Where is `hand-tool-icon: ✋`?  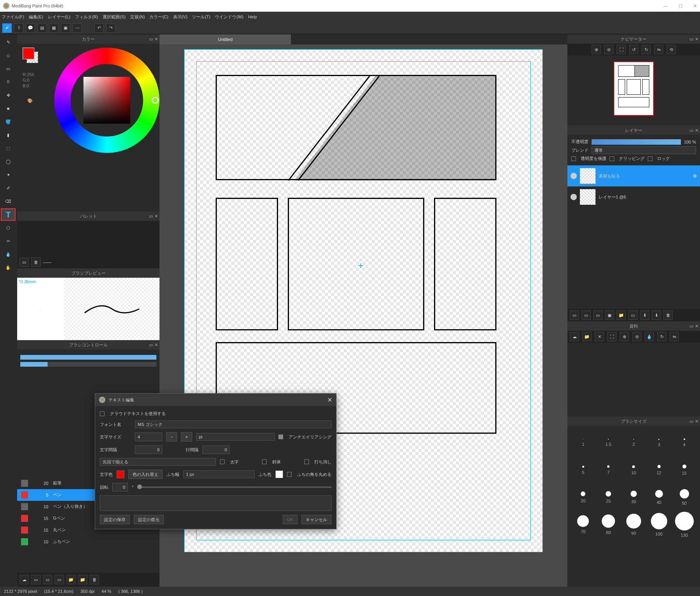 hand-tool-icon: ✋ is located at coordinates (8, 268).